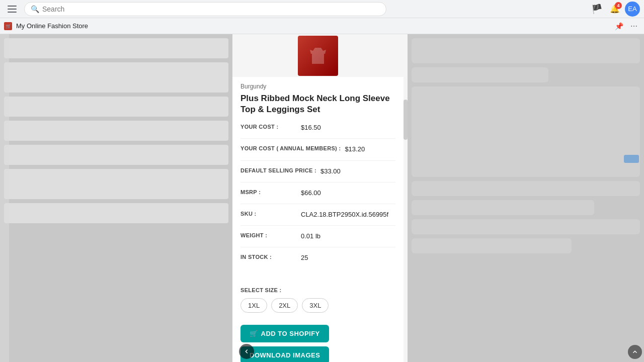 The width and height of the screenshot is (644, 362). What do you see at coordinates (271, 257) in the screenshot?
I see `in-stock-label: IN STOCK :` at bounding box center [271, 257].